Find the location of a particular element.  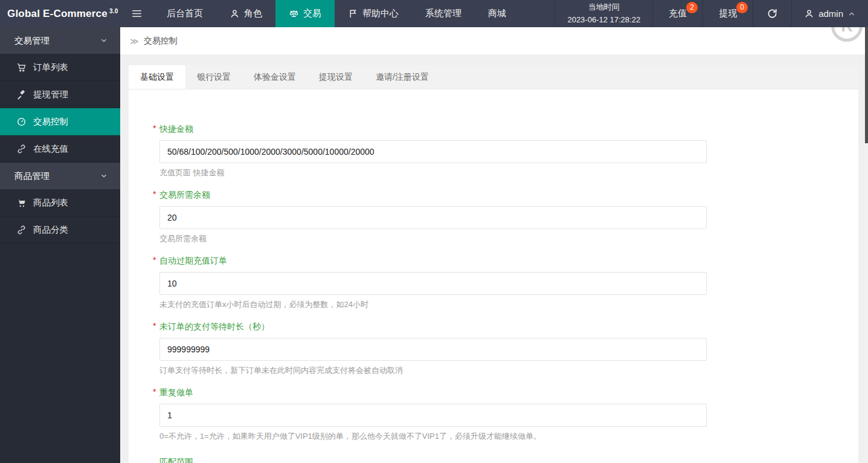

sidebar: 交易管理 订单列表 提现管理 交易控制 在线充值 商品管理 is located at coordinates (60, 245).